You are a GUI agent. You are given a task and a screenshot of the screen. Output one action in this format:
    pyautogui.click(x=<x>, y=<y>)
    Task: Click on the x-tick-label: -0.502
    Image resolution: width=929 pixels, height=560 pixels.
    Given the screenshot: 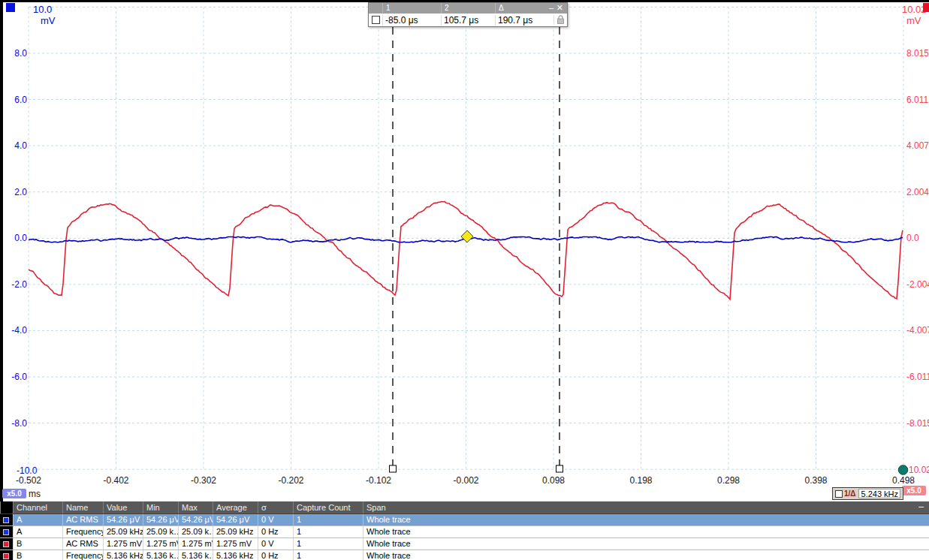 What is the action you would take?
    pyautogui.click(x=29, y=480)
    